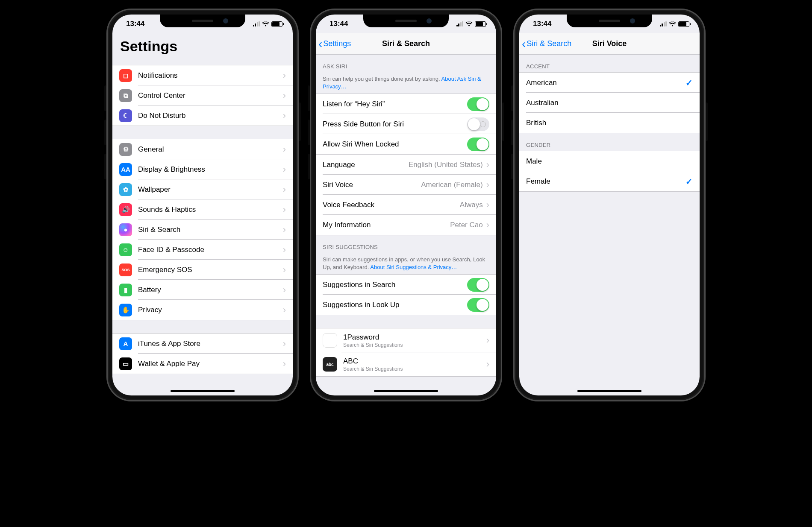 The width and height of the screenshot is (812, 527). Describe the element at coordinates (203, 230) in the screenshot. I see `settings-row-siri: ● Siri & Search ›` at that location.